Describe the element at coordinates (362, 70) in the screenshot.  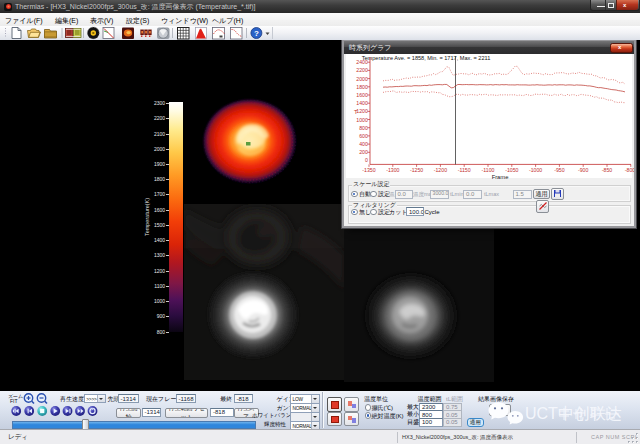
I see `svg-text: 2200` at that location.